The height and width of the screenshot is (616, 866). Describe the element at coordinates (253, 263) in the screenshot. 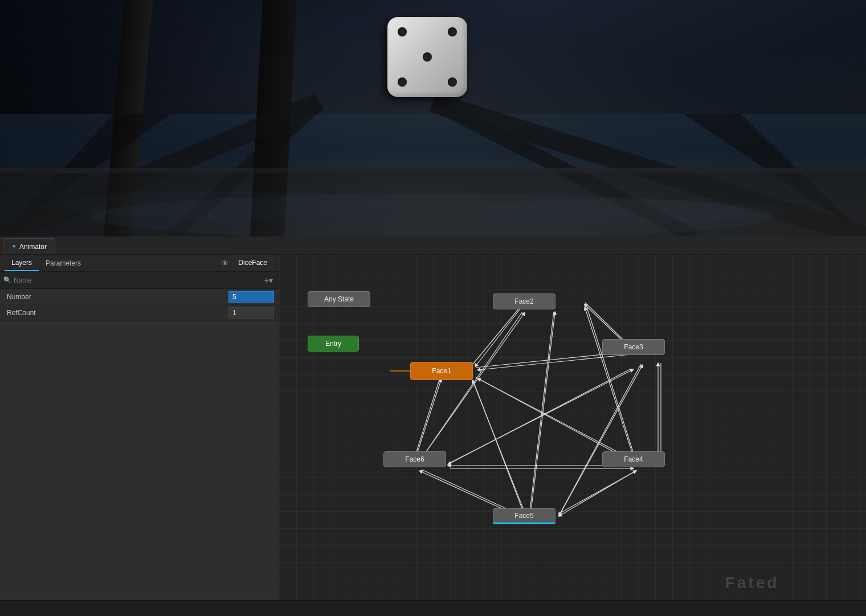

I see `diceface-label: DiceFace` at that location.